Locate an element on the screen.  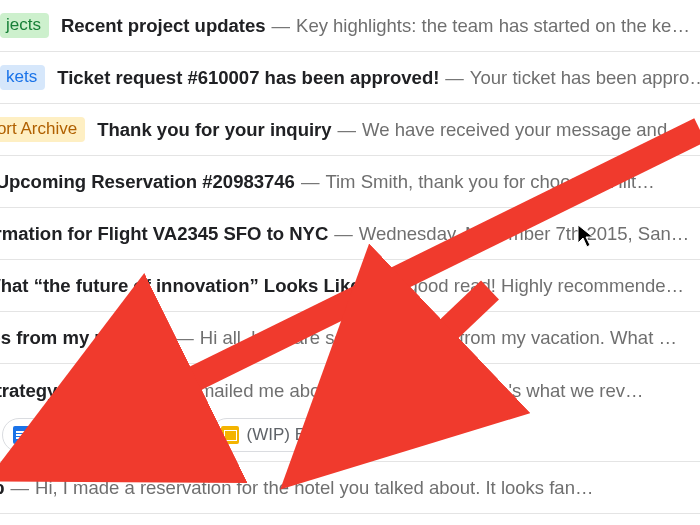
email-row: nfirmation for Flight VA2345 SFO to NYC … is located at coordinates (350, 234).